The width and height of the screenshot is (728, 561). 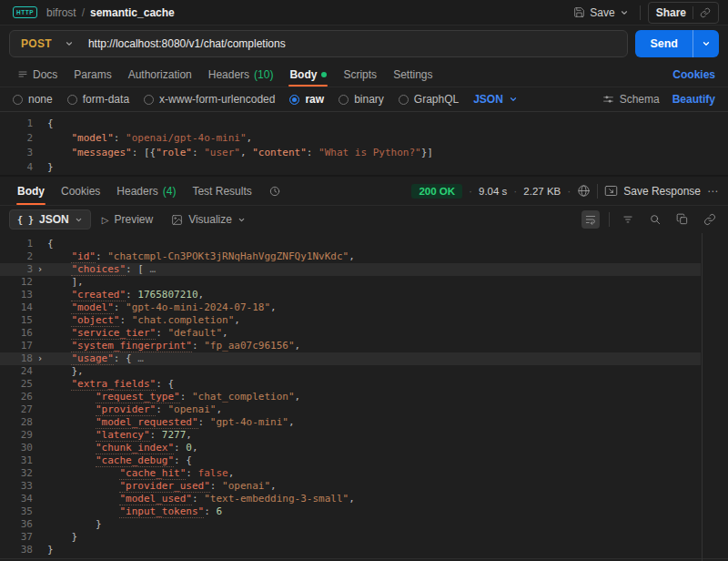 I want to click on code-content: "cache_debug": {, so click(x=374, y=461).